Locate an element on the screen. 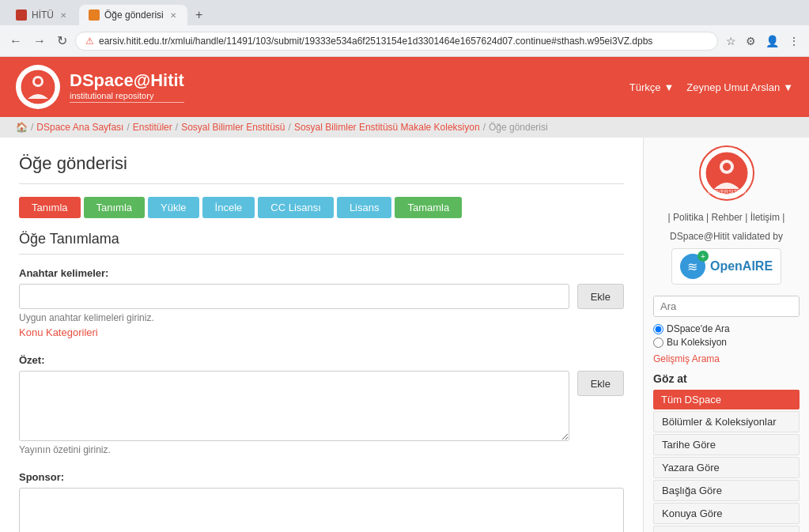  site-name: DSpace@Hitit is located at coordinates (127, 81).